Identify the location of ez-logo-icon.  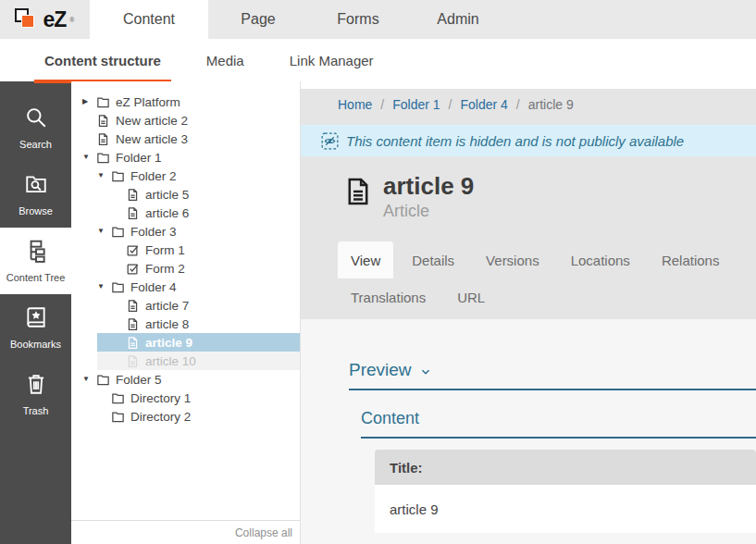
(27, 19).